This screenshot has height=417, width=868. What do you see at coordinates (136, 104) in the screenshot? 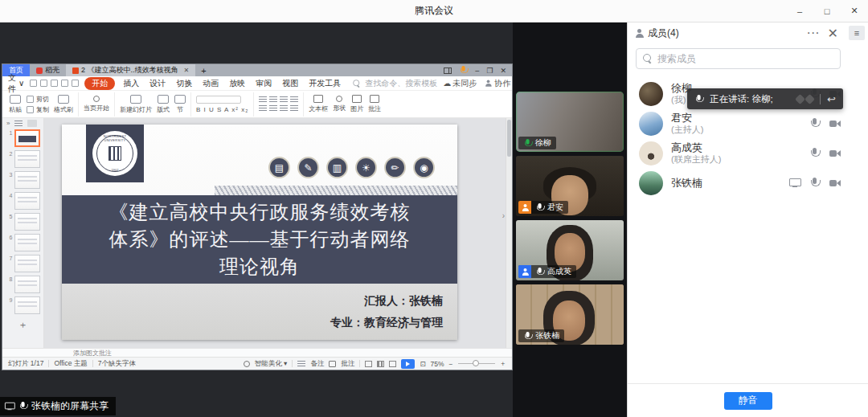
I see `new-slide-button: 新建幻灯片` at bounding box center [136, 104].